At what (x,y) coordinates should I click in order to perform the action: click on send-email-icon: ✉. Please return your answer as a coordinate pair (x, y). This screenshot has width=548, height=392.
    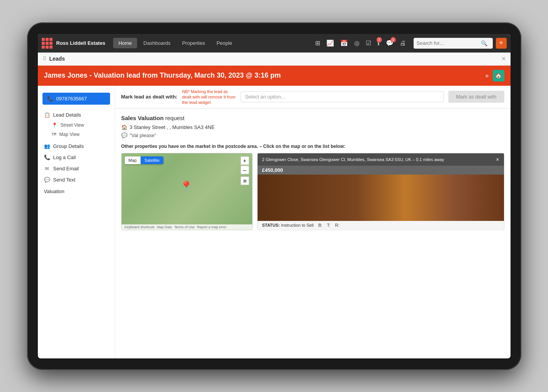
    Looking at the image, I should click on (47, 168).